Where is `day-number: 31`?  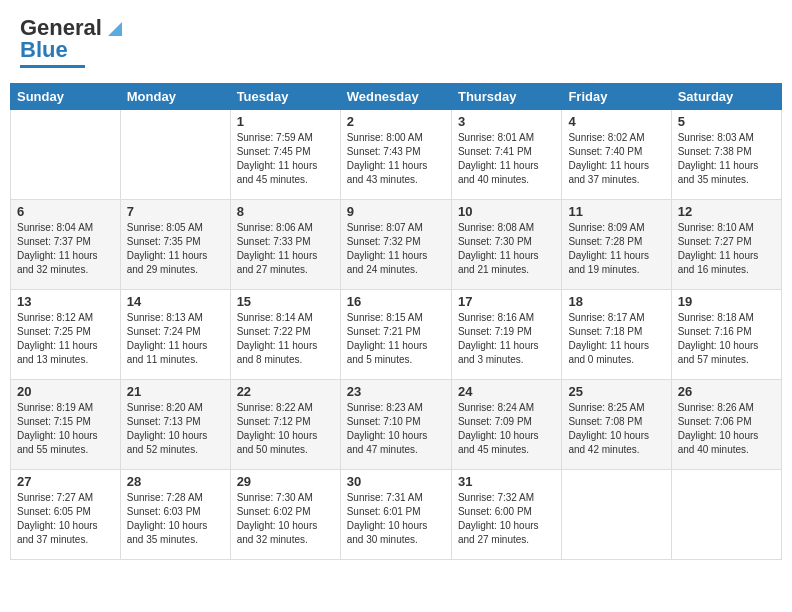
day-number: 31 is located at coordinates (506, 482).